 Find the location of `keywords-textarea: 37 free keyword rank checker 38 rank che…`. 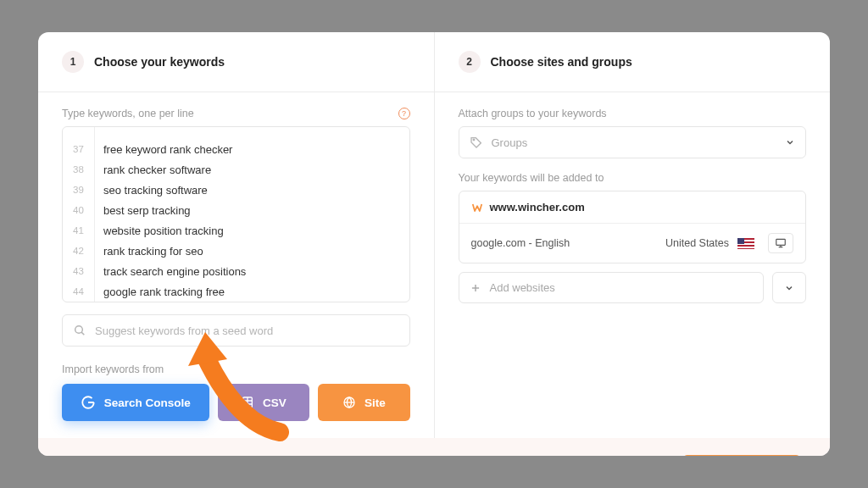

keywords-textarea: 37 free keyword rank checker 38 rank che… is located at coordinates (236, 214).